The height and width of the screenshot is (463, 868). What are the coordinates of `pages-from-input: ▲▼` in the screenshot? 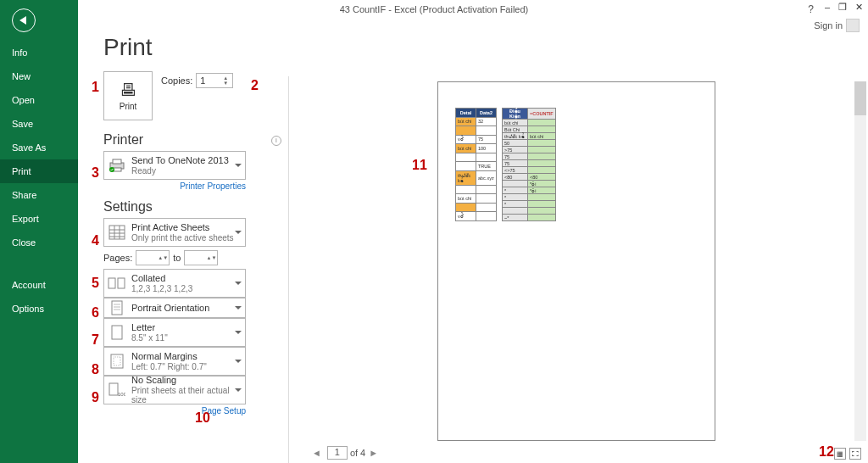 It's located at (153, 258).